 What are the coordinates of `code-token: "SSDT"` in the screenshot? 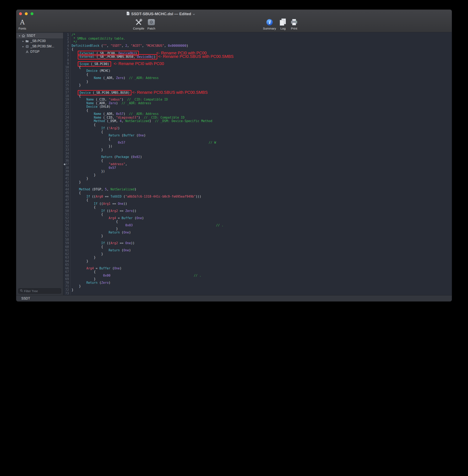 It's located at (116, 46).